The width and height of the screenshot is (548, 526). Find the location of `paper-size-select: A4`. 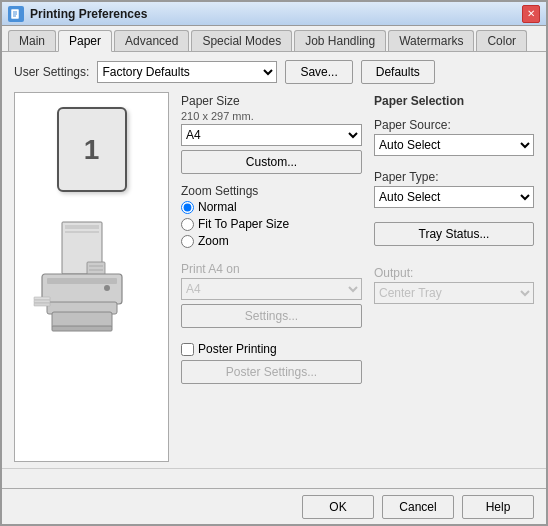

paper-size-select: A4 is located at coordinates (272, 135).